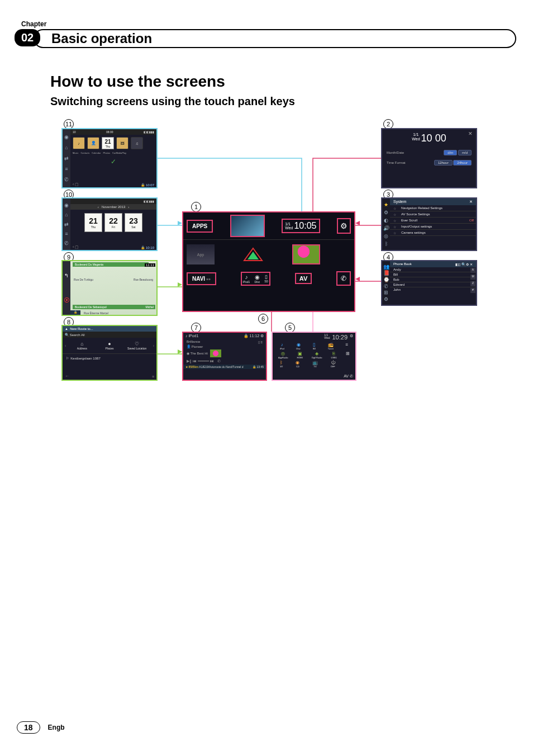 This screenshot has height=756, width=533. What do you see at coordinates (433, 215) in the screenshot?
I see `list-item: AV Source Settings` at bounding box center [433, 215].